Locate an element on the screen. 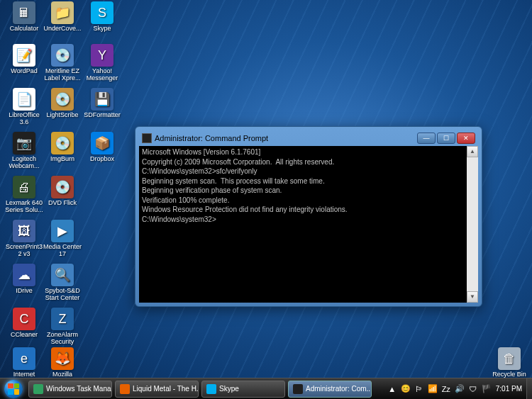  start-button is located at coordinates (13, 389).